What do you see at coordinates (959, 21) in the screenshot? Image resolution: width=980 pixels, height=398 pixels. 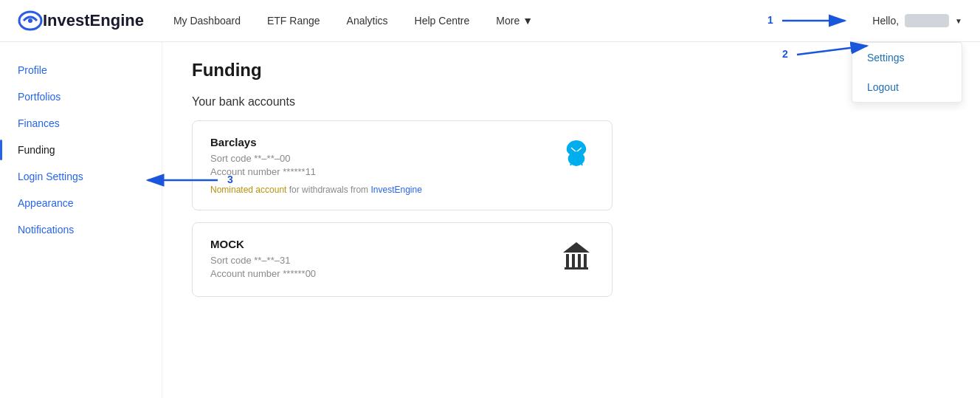 I see `user-menu-chevron: ▼` at bounding box center [959, 21].